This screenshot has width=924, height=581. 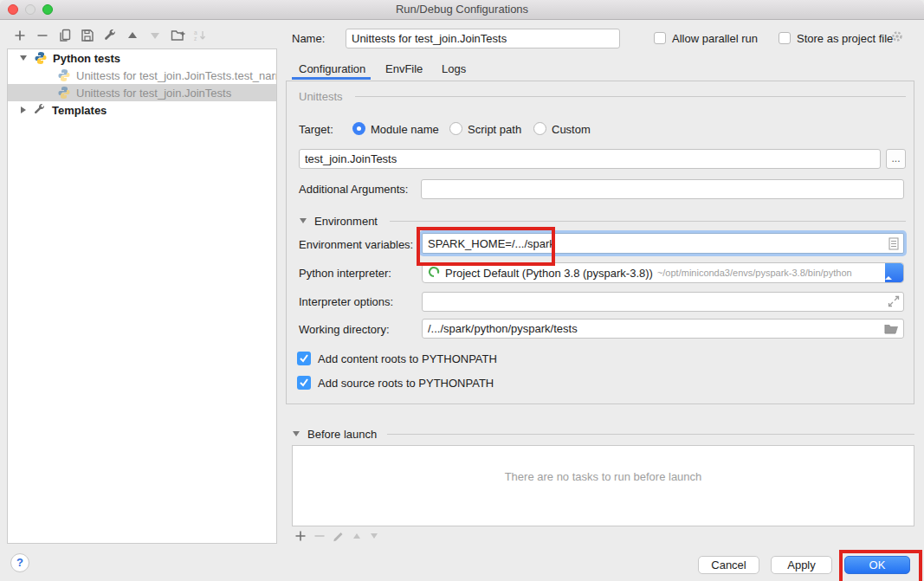 What do you see at coordinates (110, 36) in the screenshot?
I see `edit-templates-icon` at bounding box center [110, 36].